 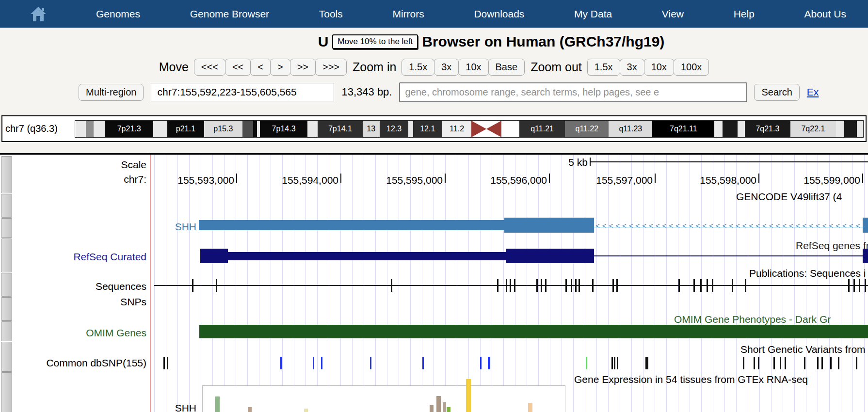 What do you see at coordinates (280, 67) in the screenshot?
I see `move-button-item: >` at bounding box center [280, 67].